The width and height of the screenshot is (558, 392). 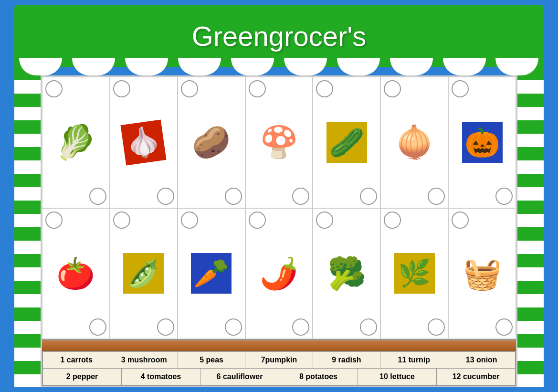 I want to click on veg-peas-icon: 🫛, so click(x=143, y=273).